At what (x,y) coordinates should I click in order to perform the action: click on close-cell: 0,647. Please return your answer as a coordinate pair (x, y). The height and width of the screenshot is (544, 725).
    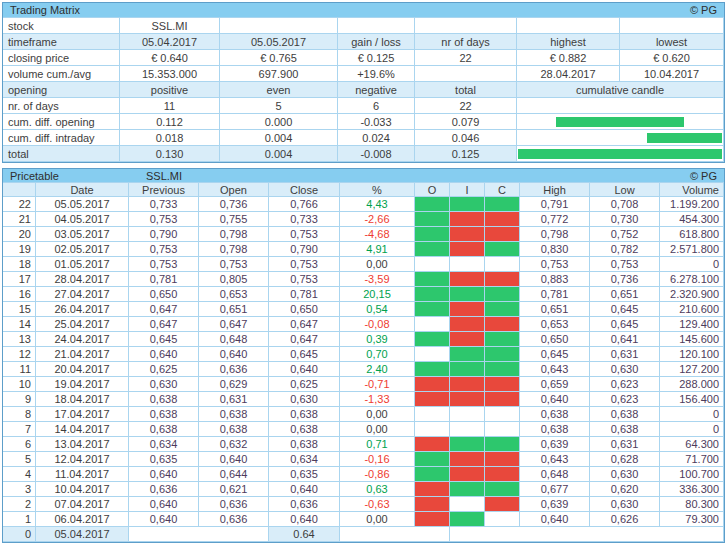
    Looking at the image, I should click on (304, 340).